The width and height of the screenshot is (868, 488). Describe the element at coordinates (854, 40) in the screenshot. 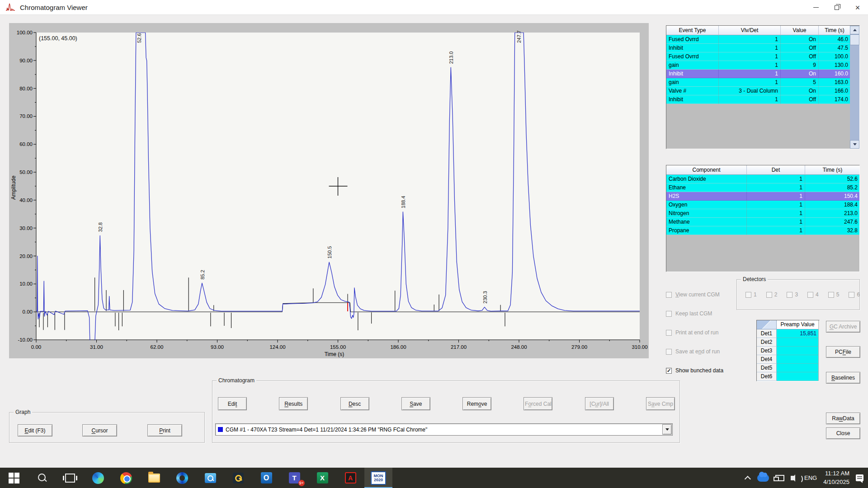

I see `scrollbar-thumb` at that location.